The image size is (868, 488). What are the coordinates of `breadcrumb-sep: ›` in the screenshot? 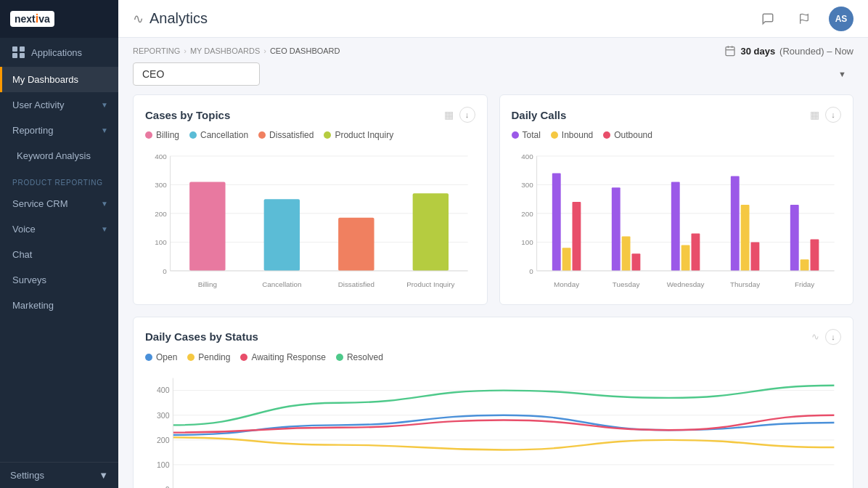 It's located at (185, 51).